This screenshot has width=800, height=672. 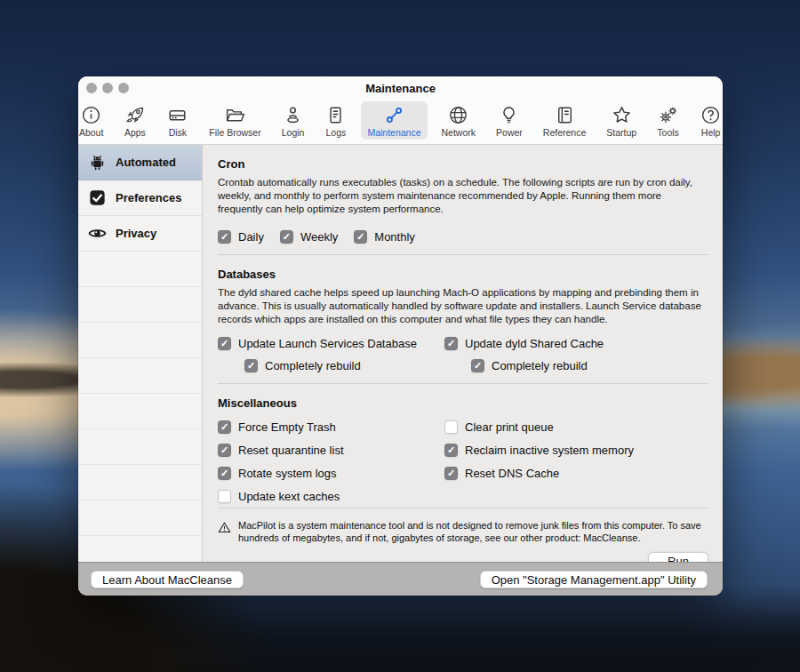 I want to click on checkbox-daily: Daily, so click(x=241, y=236).